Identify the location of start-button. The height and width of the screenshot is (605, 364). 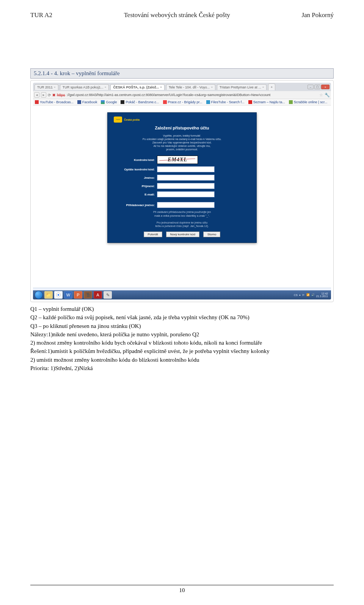
(39, 295).